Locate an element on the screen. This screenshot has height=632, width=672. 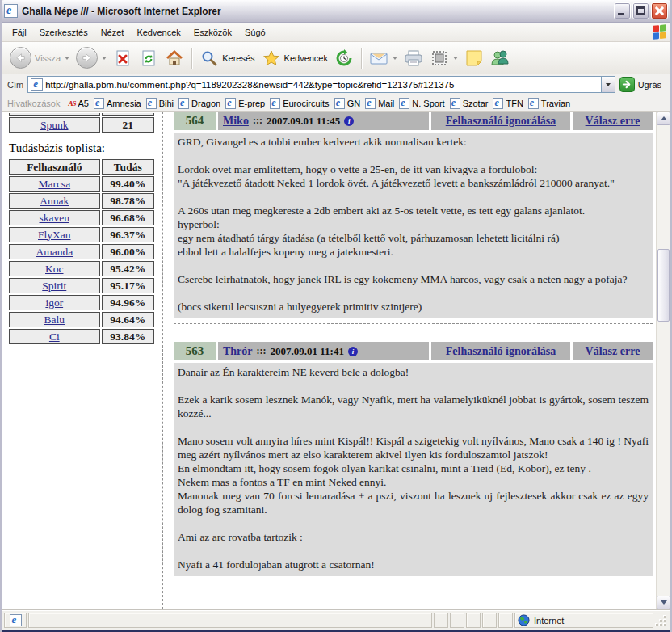
link-nsport: eN. Sport is located at coordinates (422, 103).